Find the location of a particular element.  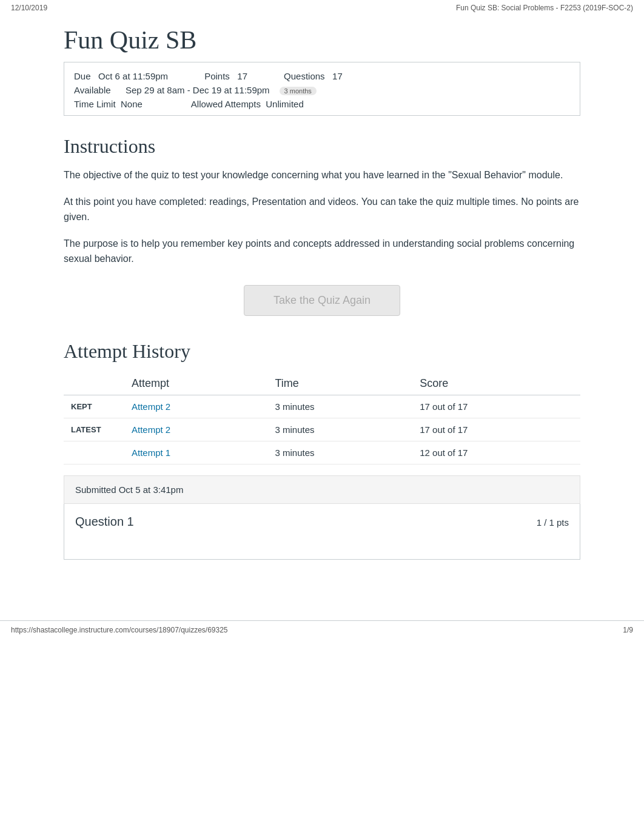

questions-value: 17 is located at coordinates (337, 76).